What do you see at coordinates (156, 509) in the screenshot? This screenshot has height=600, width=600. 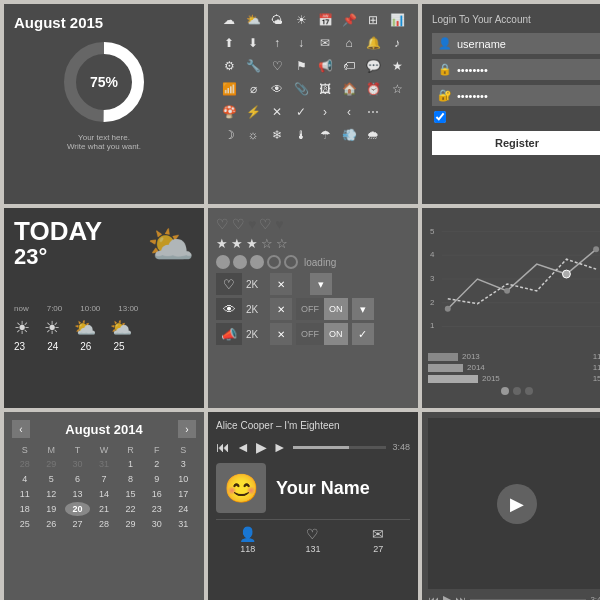 I see `cal-day-23: 23` at bounding box center [156, 509].